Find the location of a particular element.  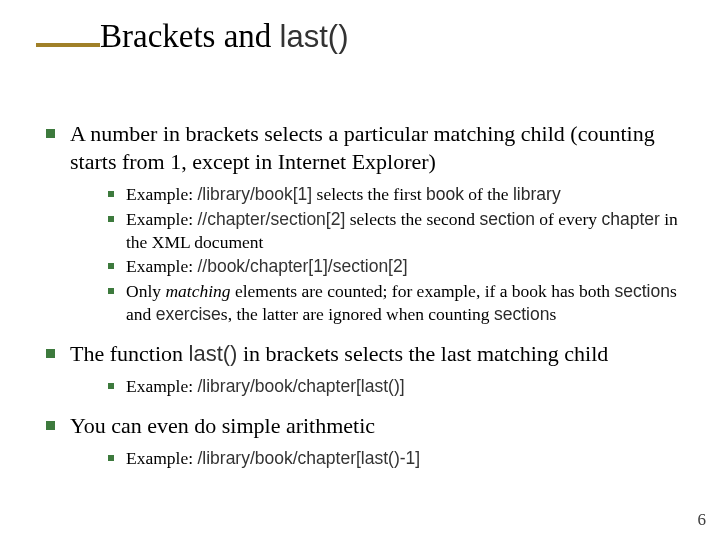

code-snippet: //book/chapter[1]/section[2] is located at coordinates (302, 266).